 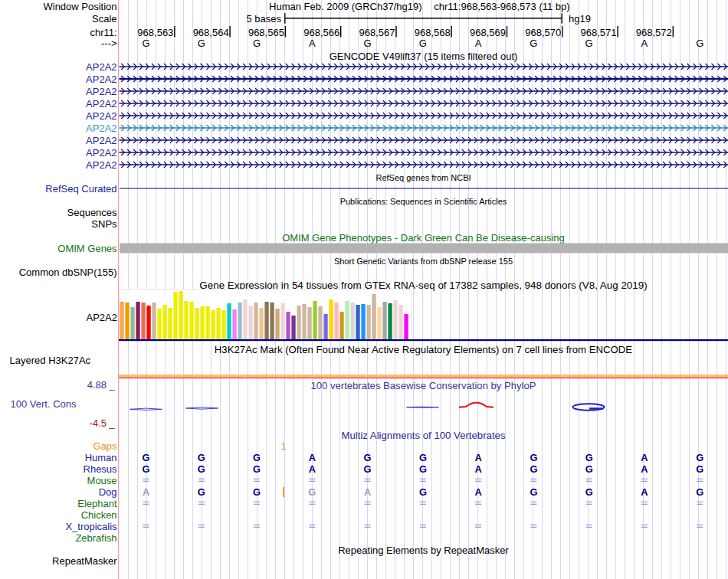 I want to click on svg-text: RefSeq Curated, so click(x=81, y=188).